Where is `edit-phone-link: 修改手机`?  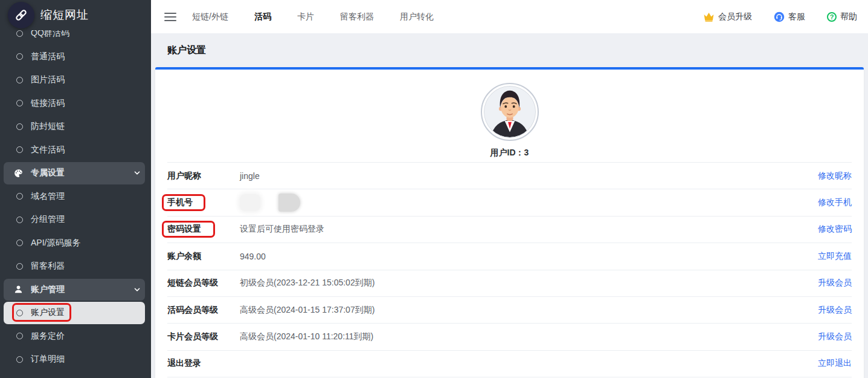 edit-phone-link: 修改手机 is located at coordinates (835, 203).